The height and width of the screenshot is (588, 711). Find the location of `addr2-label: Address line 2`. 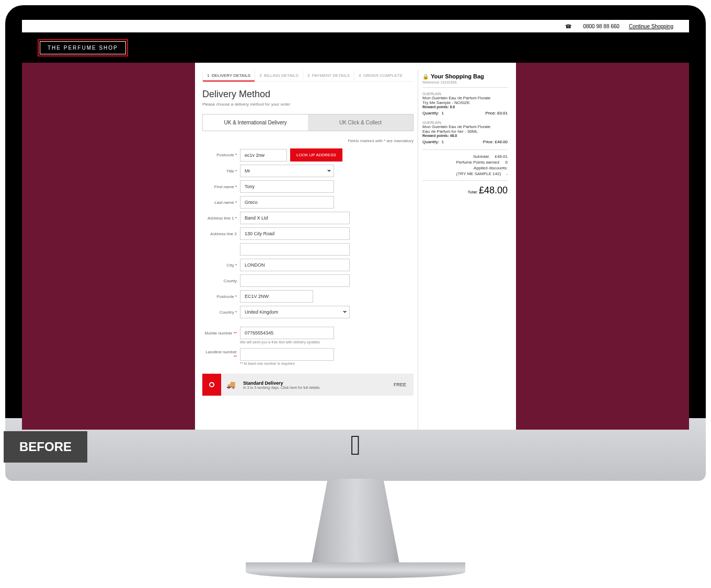

addr2-label: Address line 2 is located at coordinates (220, 234).